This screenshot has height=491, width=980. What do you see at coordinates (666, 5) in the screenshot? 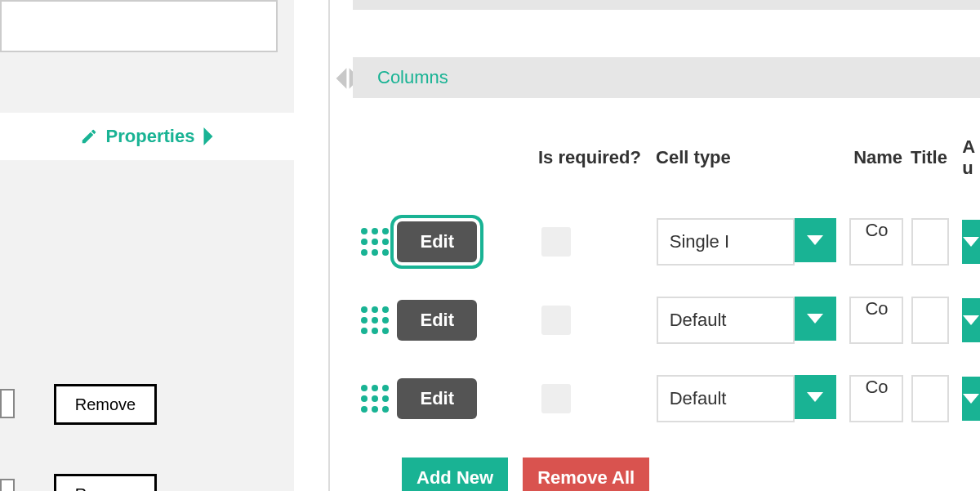
I see `section-akoyago: AkoyaGO` at bounding box center [666, 5].